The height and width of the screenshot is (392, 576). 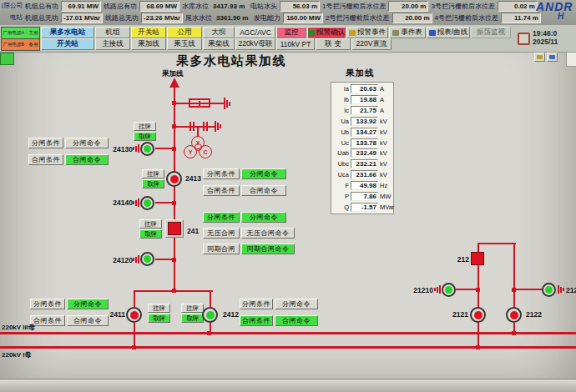 What do you see at coordinates (149, 44) in the screenshot?
I see `tab-guojia-line: 果加线` at bounding box center [149, 44].